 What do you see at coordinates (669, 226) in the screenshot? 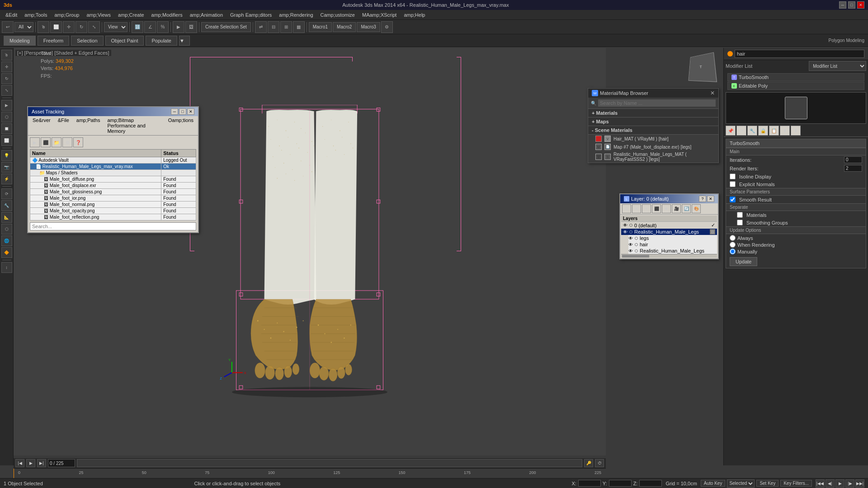
I see `layer-dialog-window: L Layer: 0 (default) ? ✕ ☰ ✕ + ⬛ ❄ 🎥 🔄 🎨…` at bounding box center [669, 226].